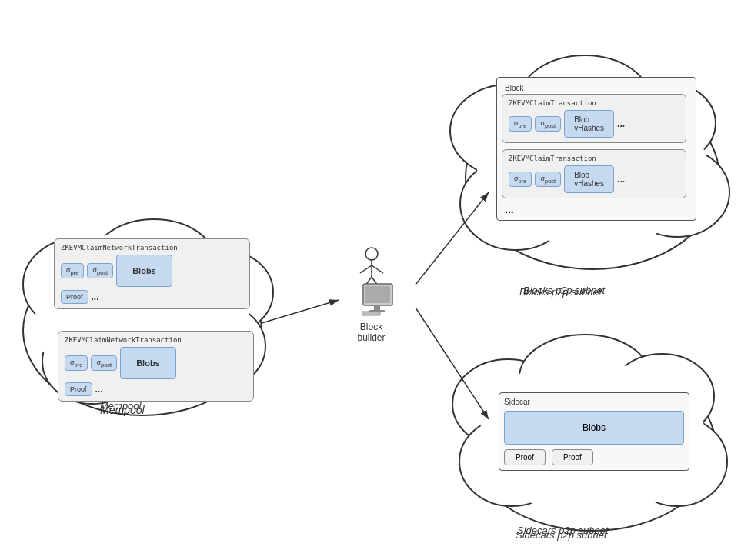  Describe the element at coordinates (589, 179) in the screenshot. I see `block-field-blobs-2: BlobvHashes` at that location.